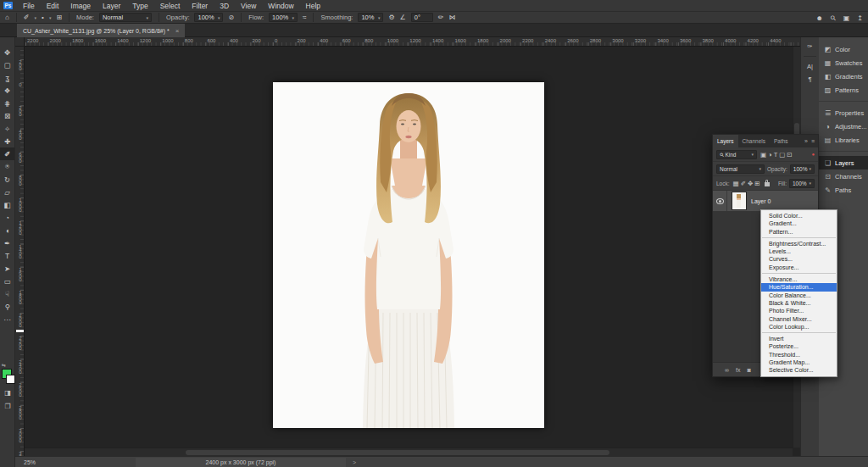 This screenshot has height=467, width=868. Describe the element at coordinates (7, 180) in the screenshot. I see `history-brush-tool: ↻` at that location.